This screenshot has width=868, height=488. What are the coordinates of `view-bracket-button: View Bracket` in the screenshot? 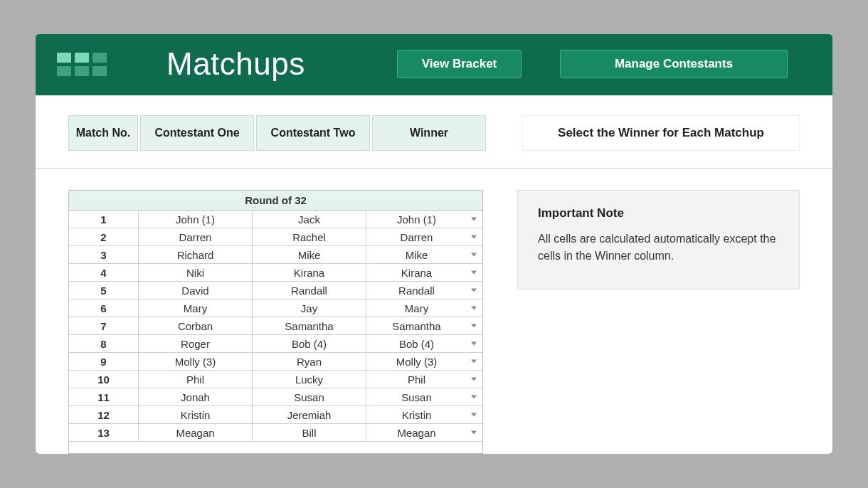 It's located at (460, 64).